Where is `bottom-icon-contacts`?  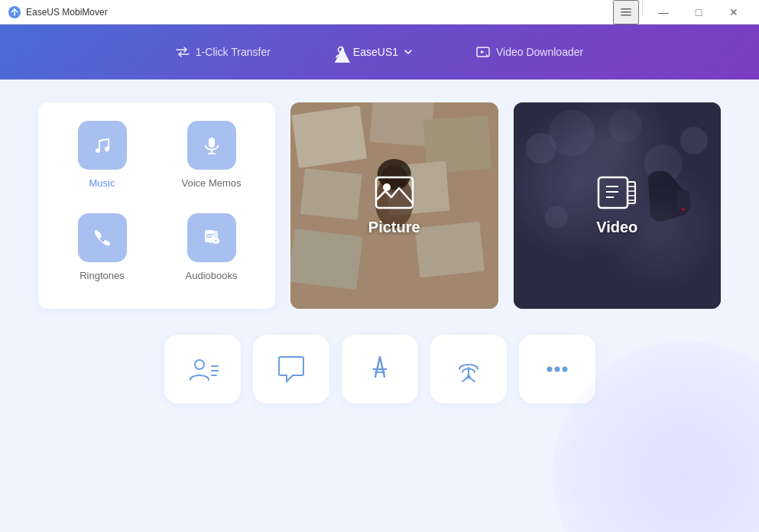 bottom-icon-contacts is located at coordinates (203, 369).